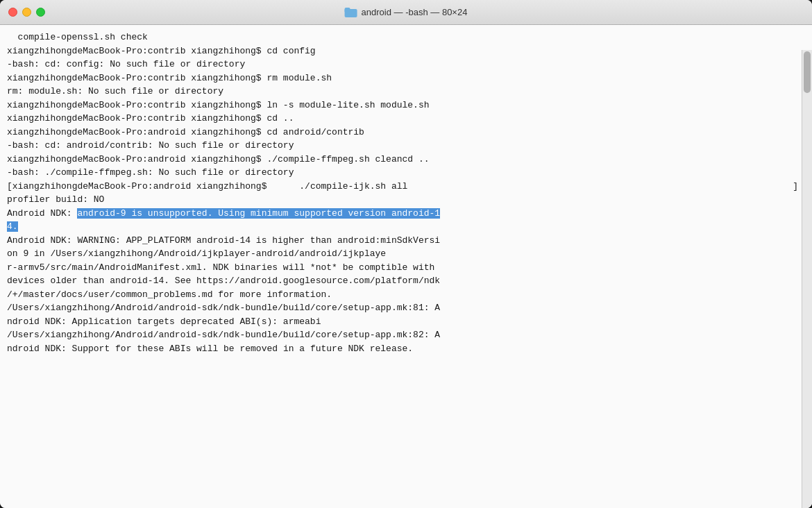  I want to click on close-button, so click(12, 12).